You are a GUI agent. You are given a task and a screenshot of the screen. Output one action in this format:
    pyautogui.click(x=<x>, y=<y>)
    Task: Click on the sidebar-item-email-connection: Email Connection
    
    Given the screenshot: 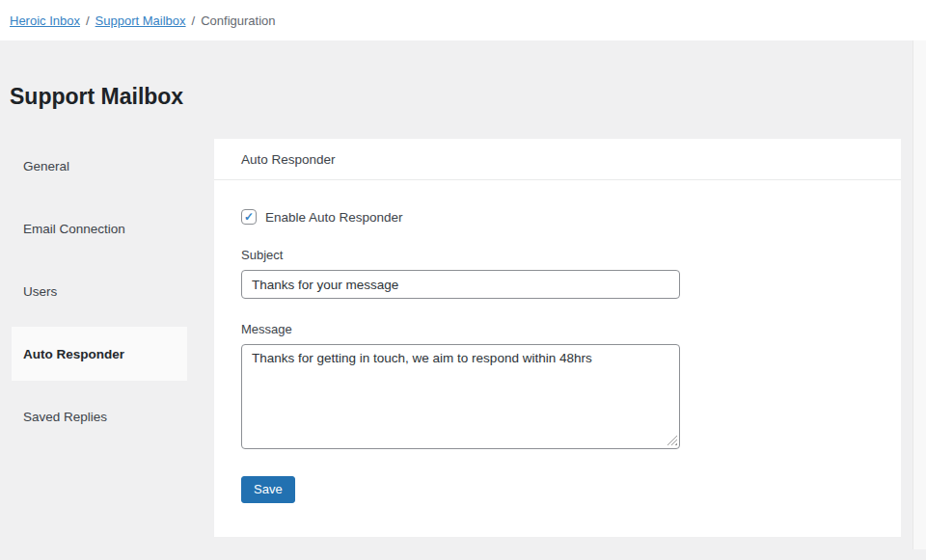 What is the action you would take?
    pyautogui.click(x=99, y=228)
    